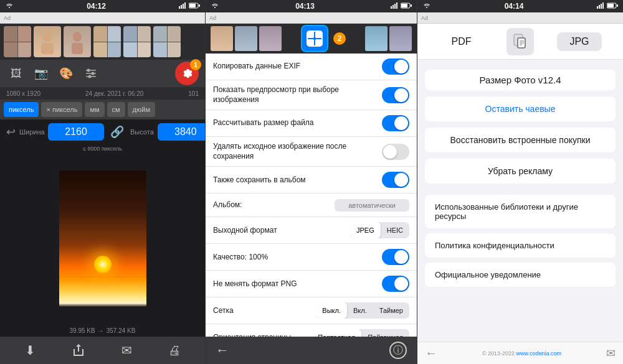 This screenshot has width=623, height=364. Describe the element at coordinates (193, 93) in the screenshot. I see `info-extra: 101` at that location.